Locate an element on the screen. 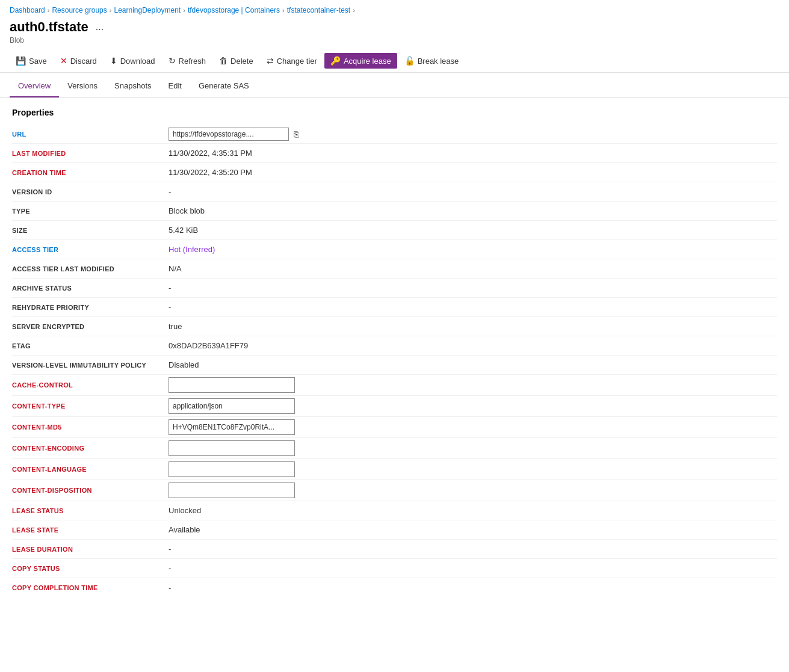 This screenshot has width=789, height=672. tab-versions: Versions is located at coordinates (82, 87).